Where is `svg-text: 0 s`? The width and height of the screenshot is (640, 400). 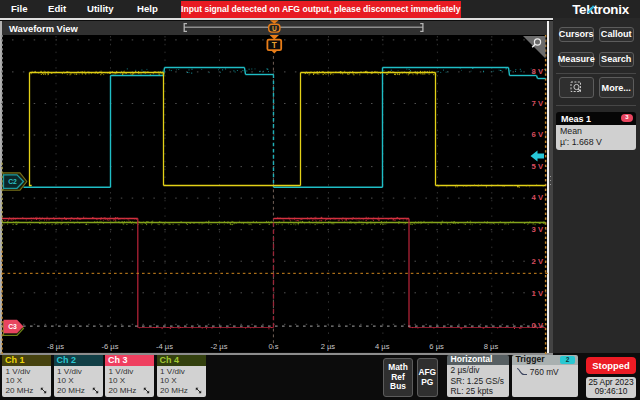 svg-text: 0 s is located at coordinates (273, 346).